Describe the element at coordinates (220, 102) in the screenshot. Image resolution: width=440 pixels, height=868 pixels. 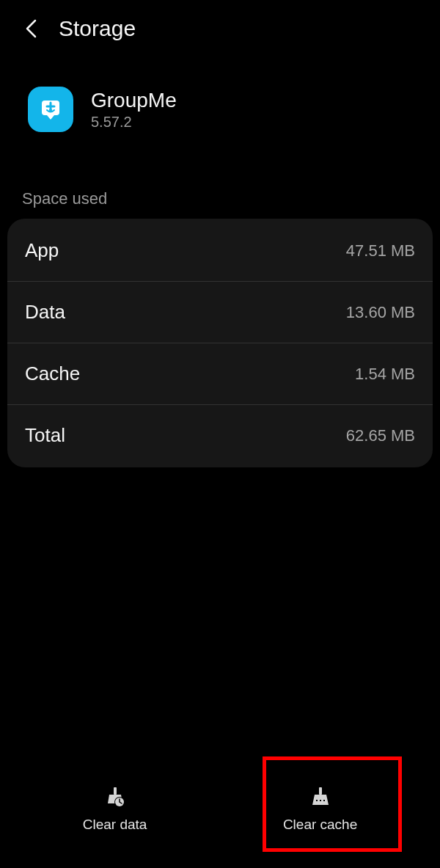
I see `app-info: GroupMe 5.57.2` at that location.